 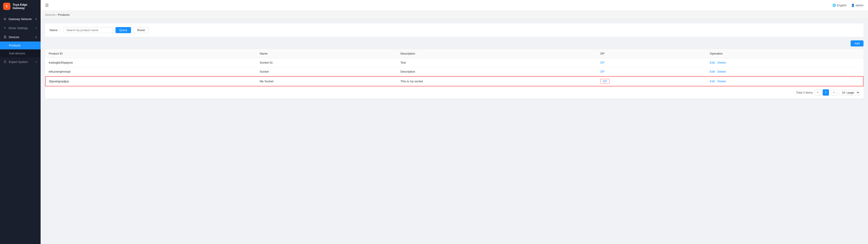 I want to click on toolbar-row: Add, so click(x=454, y=43).